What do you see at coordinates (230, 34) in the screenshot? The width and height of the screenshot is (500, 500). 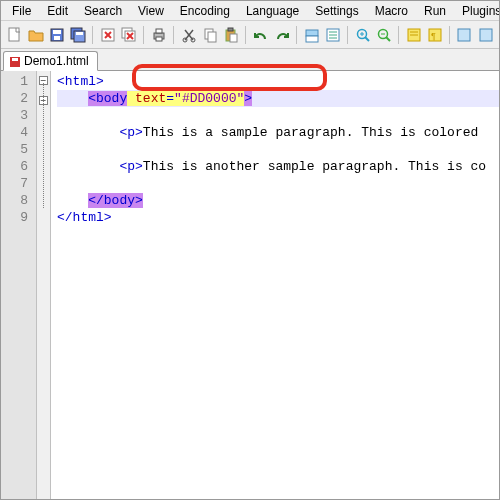 I see `paste-icon` at bounding box center [230, 34].